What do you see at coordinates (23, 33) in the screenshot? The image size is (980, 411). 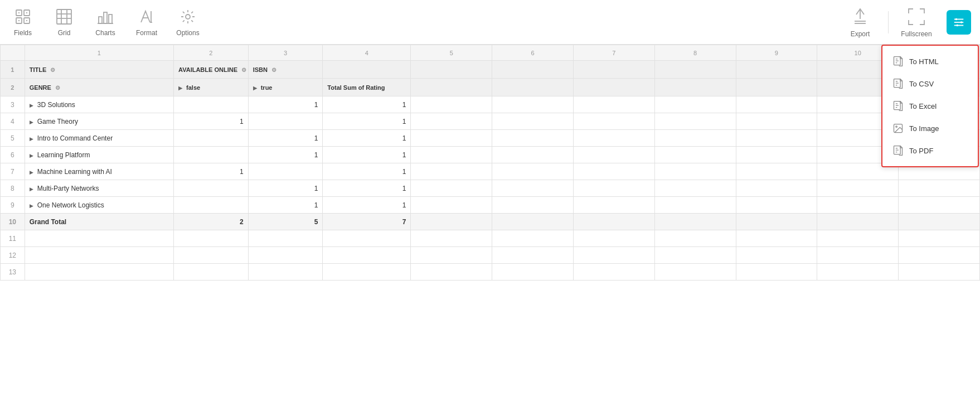 I see `toolbar-fields-label: Fields` at bounding box center [23, 33].